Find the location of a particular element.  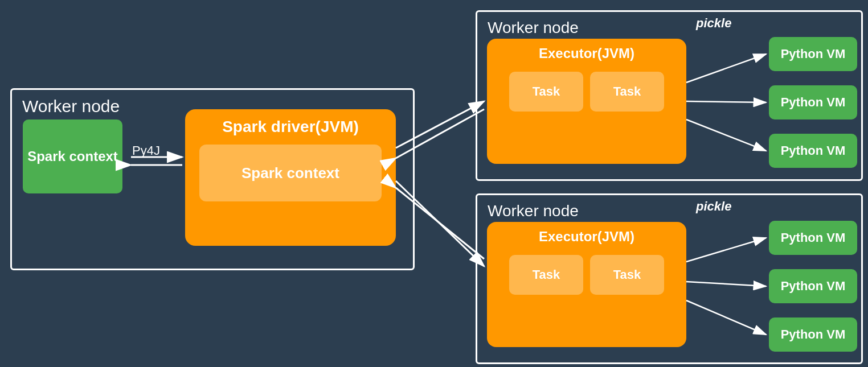

executor-bottom-box: Executor(JVM) Task Task is located at coordinates (587, 284).